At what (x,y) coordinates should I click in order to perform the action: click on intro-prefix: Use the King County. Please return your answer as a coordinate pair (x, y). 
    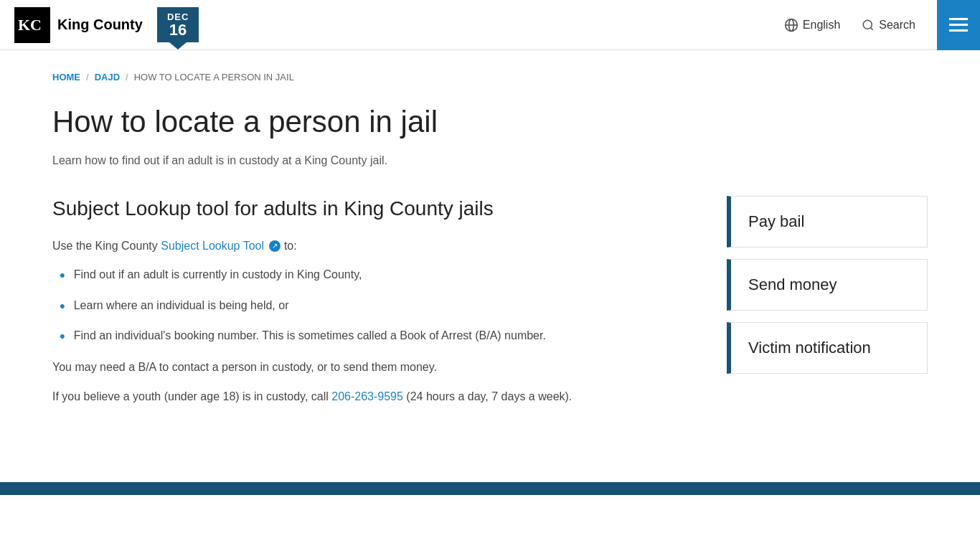
    Looking at the image, I should click on (105, 245).